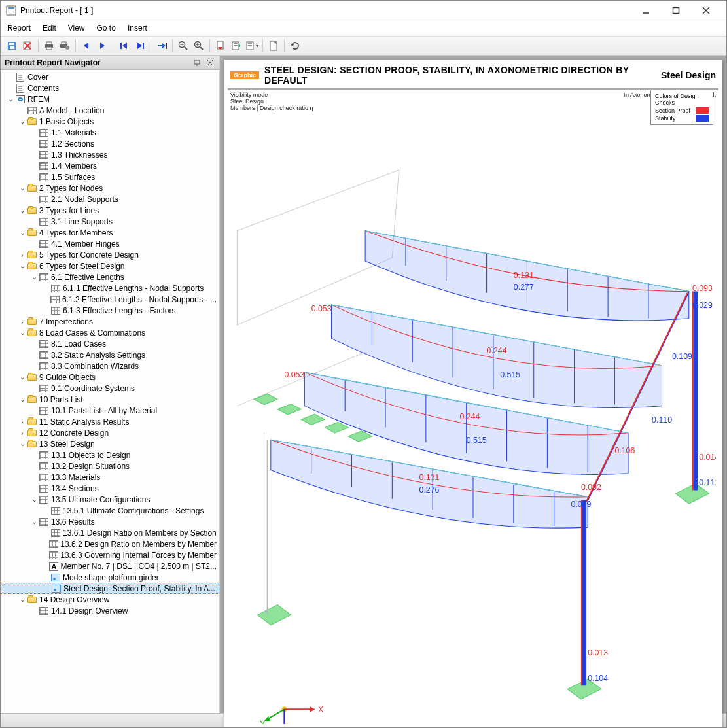  I want to click on new-doc-icon, so click(274, 46).